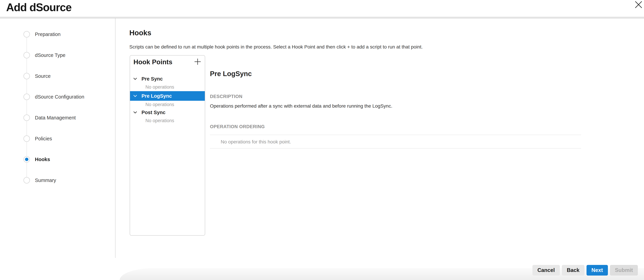  What do you see at coordinates (231, 74) in the screenshot?
I see `selected-hook-point-title: Pre LogSync` at bounding box center [231, 74].